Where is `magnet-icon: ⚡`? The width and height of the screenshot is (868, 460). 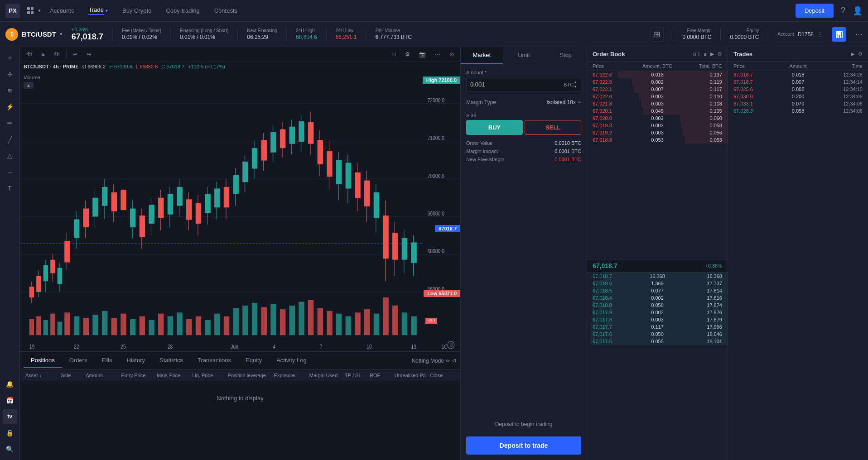
magnet-icon: ⚡ is located at coordinates (10, 107).